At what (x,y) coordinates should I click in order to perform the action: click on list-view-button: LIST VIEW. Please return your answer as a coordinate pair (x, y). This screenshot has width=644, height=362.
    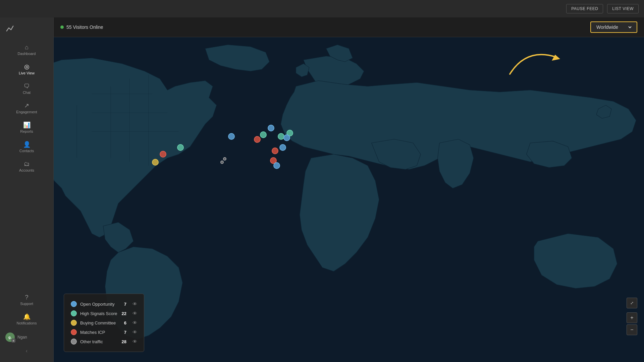
    Looking at the image, I should click on (623, 9).